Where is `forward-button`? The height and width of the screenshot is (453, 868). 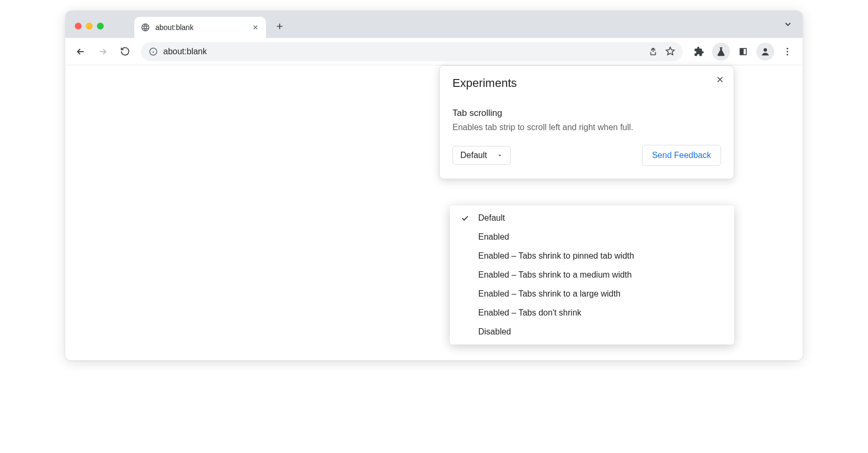
forward-button is located at coordinates (103, 52).